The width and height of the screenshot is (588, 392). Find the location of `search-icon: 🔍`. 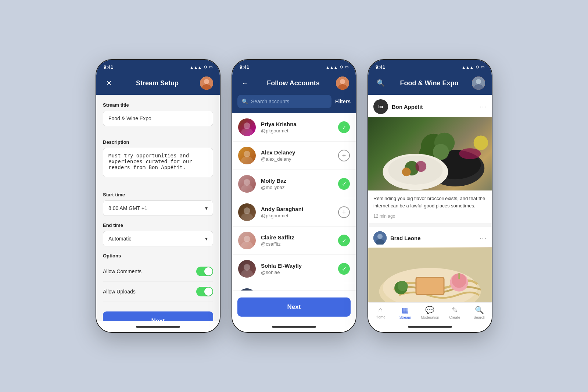

search-icon: 🔍 is located at coordinates (245, 101).